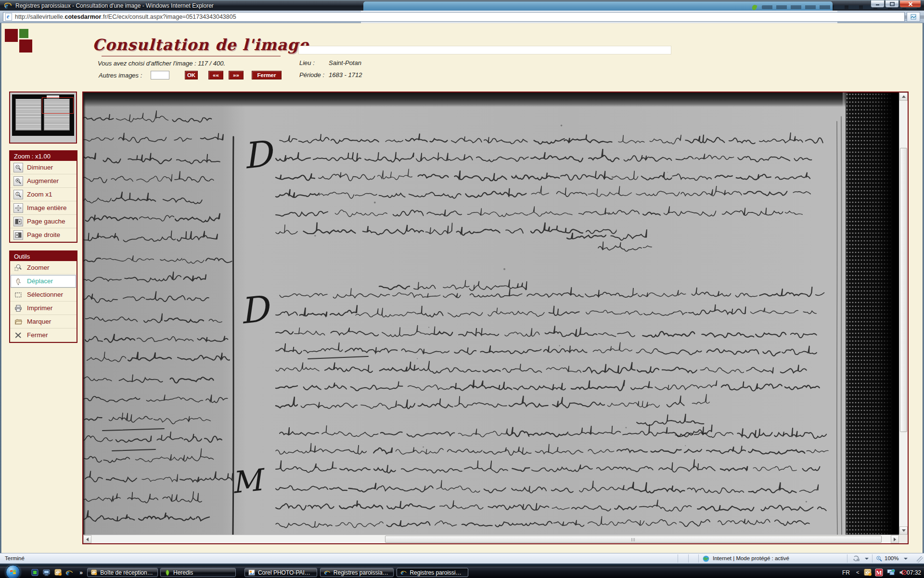  I want to click on taskbar-button-inbox: Boîte de réception - ..., so click(122, 572).